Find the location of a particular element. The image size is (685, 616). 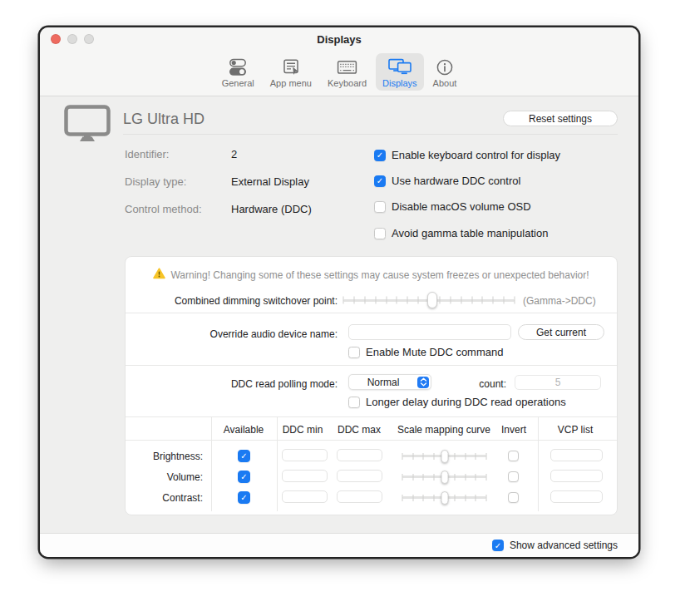

keyboard-control-checkbox is located at coordinates (380, 155).